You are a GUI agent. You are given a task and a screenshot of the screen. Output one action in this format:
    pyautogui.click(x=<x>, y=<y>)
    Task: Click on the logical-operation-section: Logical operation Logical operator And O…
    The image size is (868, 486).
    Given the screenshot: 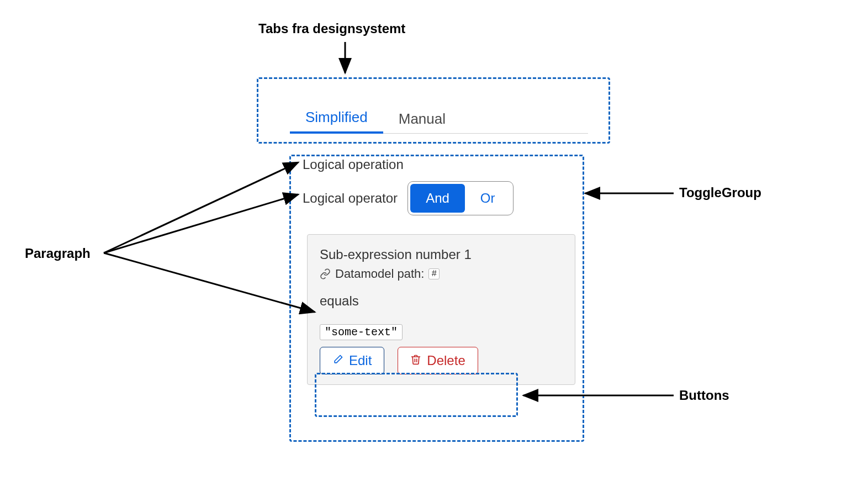 What is the action you would take?
    pyautogui.click(x=443, y=186)
    